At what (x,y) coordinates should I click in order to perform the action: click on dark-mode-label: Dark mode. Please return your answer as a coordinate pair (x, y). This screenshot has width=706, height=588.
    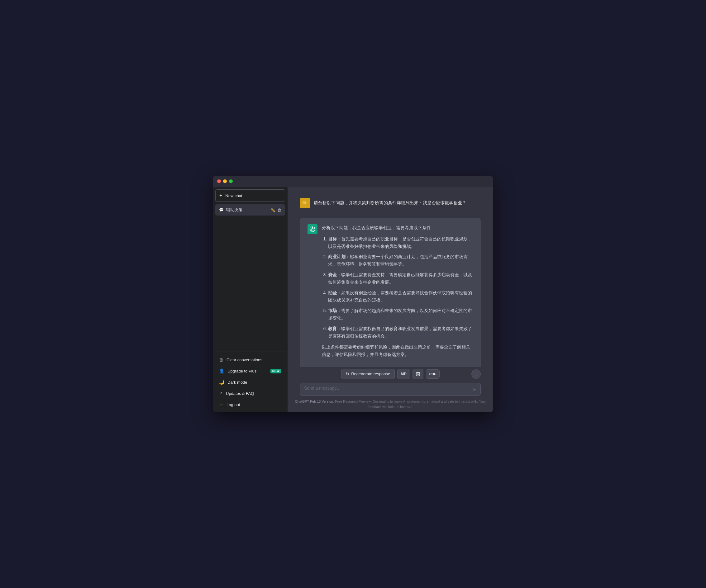
    Looking at the image, I should click on (237, 382).